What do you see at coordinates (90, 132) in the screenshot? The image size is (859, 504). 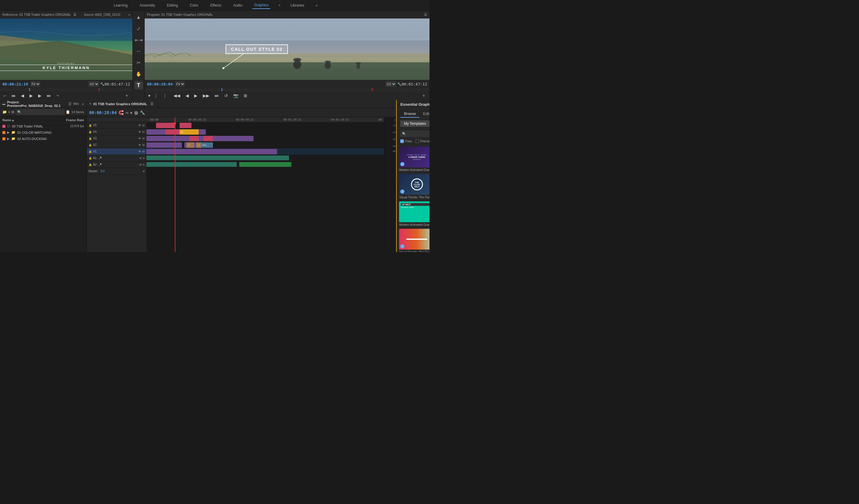 I see `lock-v4: 🔒` at bounding box center [90, 132].